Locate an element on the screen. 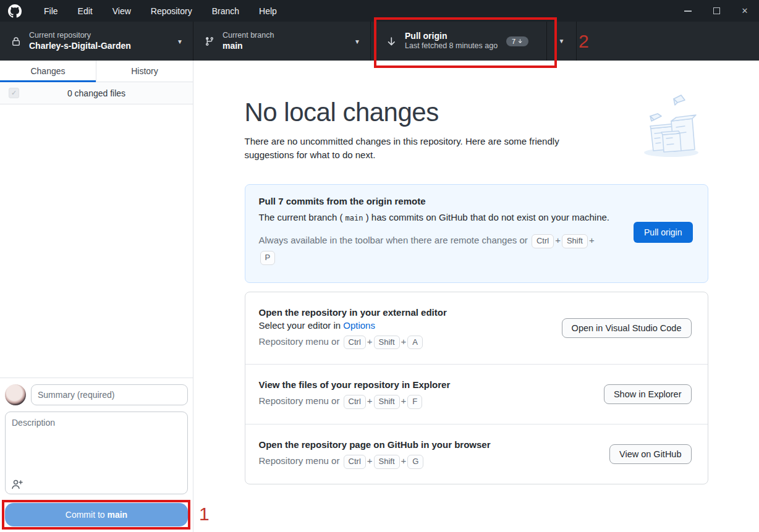 This screenshot has height=532, width=759. person-add-icon is located at coordinates (17, 484).